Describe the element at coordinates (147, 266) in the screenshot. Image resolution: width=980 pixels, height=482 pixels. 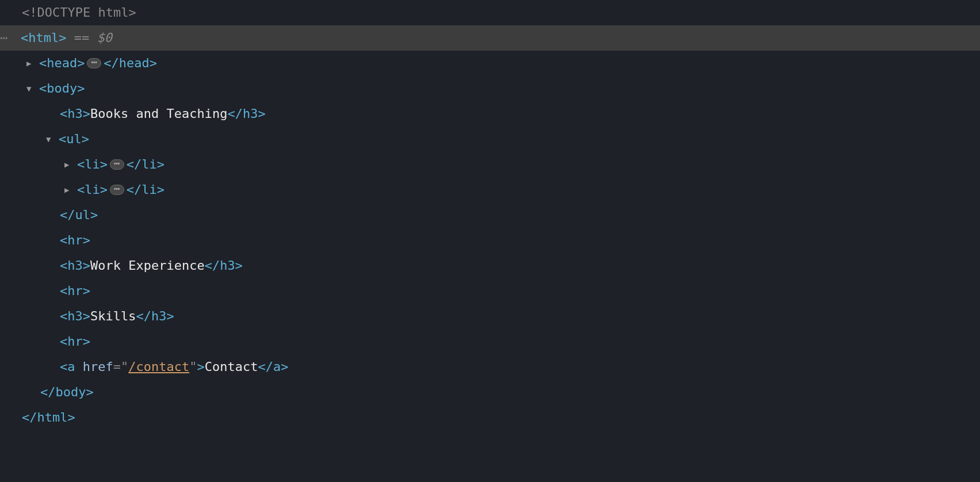
I see `h3-text-2: Work Experience` at that location.